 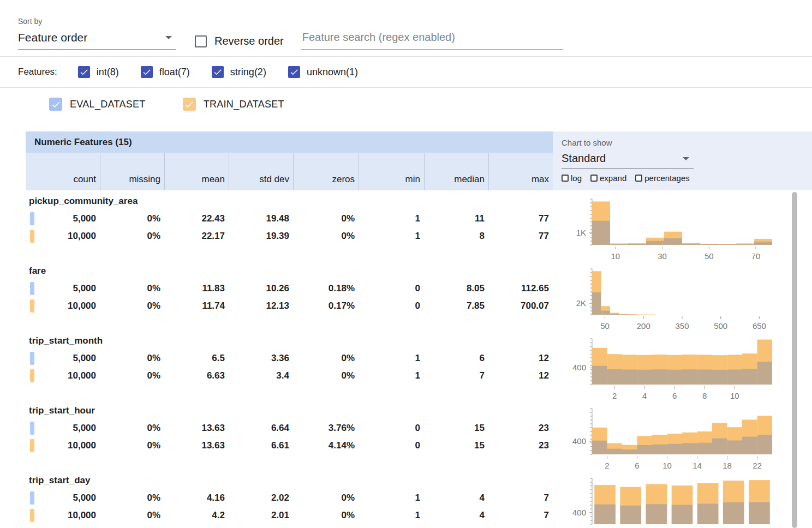 What do you see at coordinates (261, 498) in the screenshot?
I see `cell-std-dev: 2.02` at bounding box center [261, 498].